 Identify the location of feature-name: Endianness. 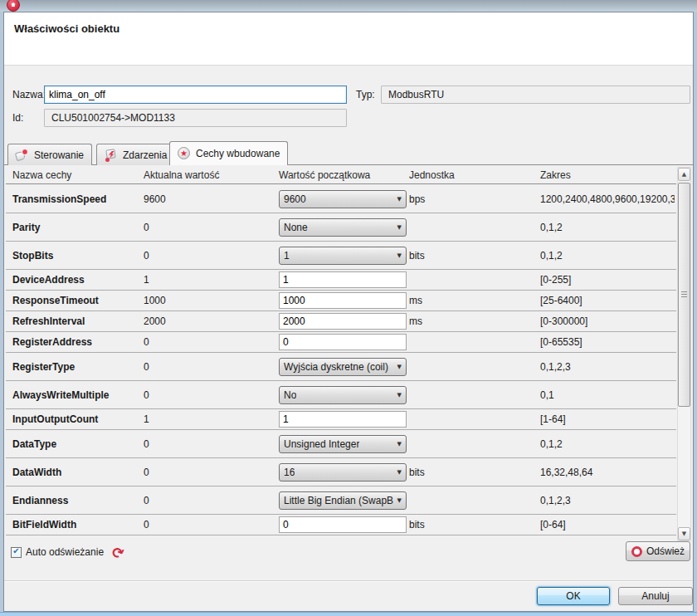
(40, 501).